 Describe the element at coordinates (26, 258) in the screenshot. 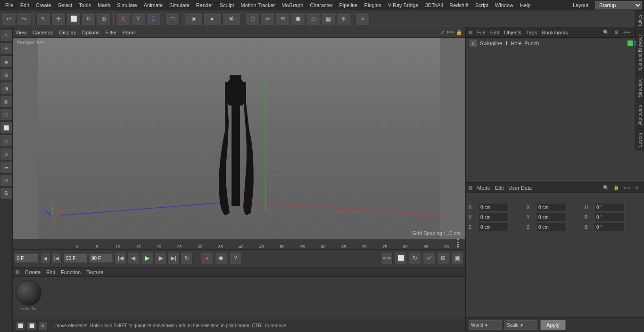

I see `start-frame-input` at that location.